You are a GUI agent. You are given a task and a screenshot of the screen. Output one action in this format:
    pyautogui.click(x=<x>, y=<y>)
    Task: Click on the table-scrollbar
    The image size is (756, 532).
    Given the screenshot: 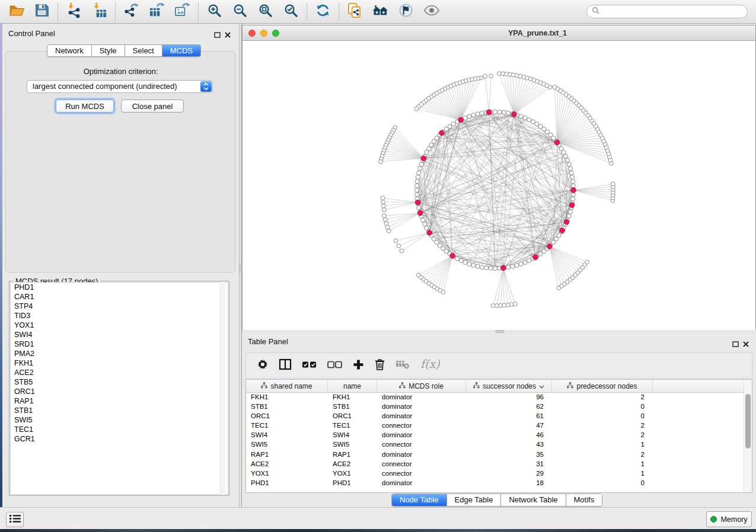 What is the action you would take?
    pyautogui.click(x=748, y=436)
    